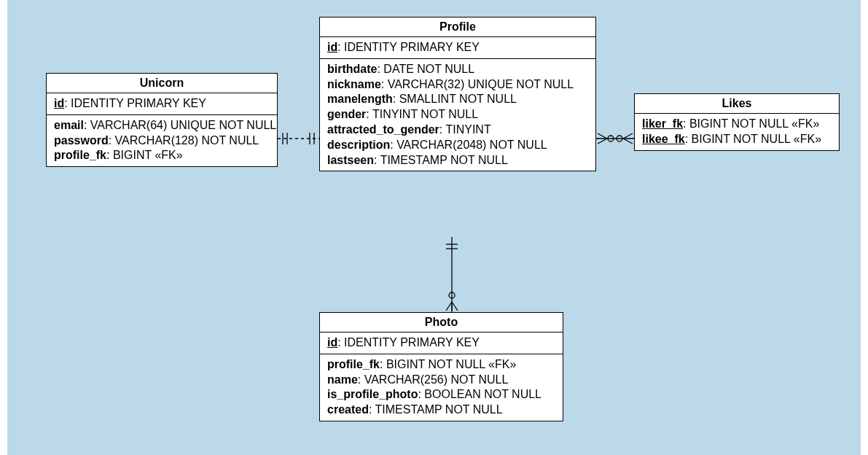 The height and width of the screenshot is (455, 868). I want to click on entity-title: Photo, so click(442, 322).